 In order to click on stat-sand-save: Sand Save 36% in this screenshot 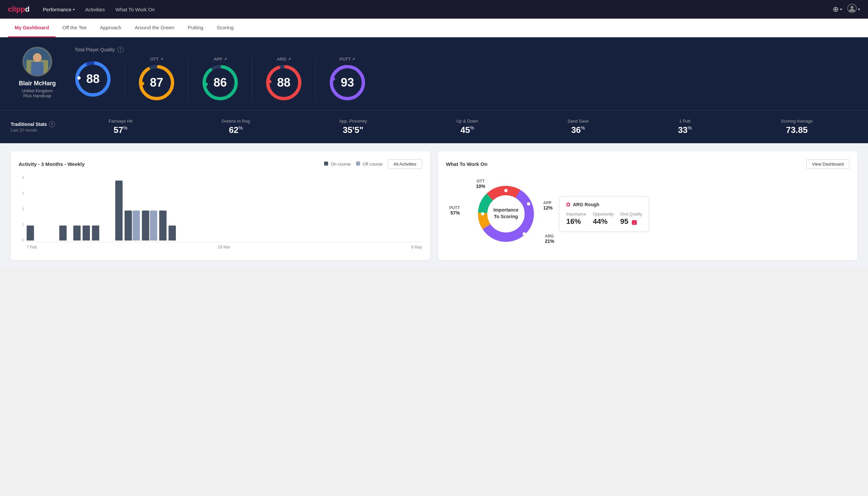, I will do `click(578, 127)`.